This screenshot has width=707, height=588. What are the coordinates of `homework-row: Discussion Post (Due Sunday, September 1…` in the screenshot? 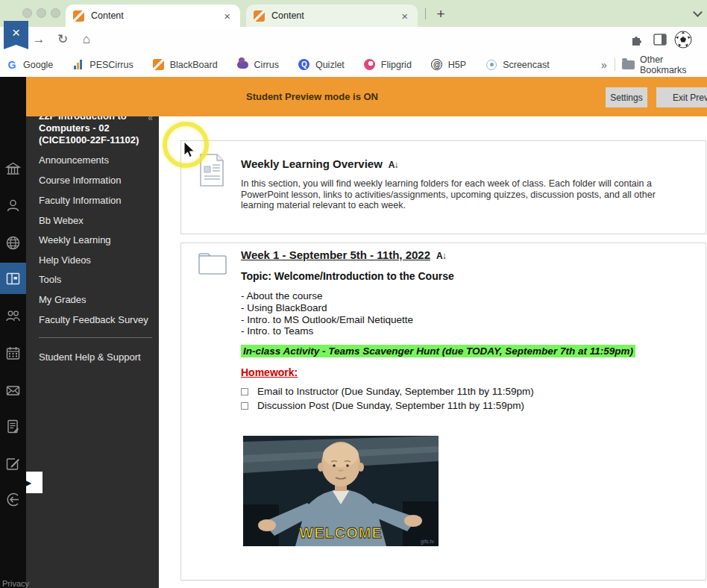 It's located at (383, 406).